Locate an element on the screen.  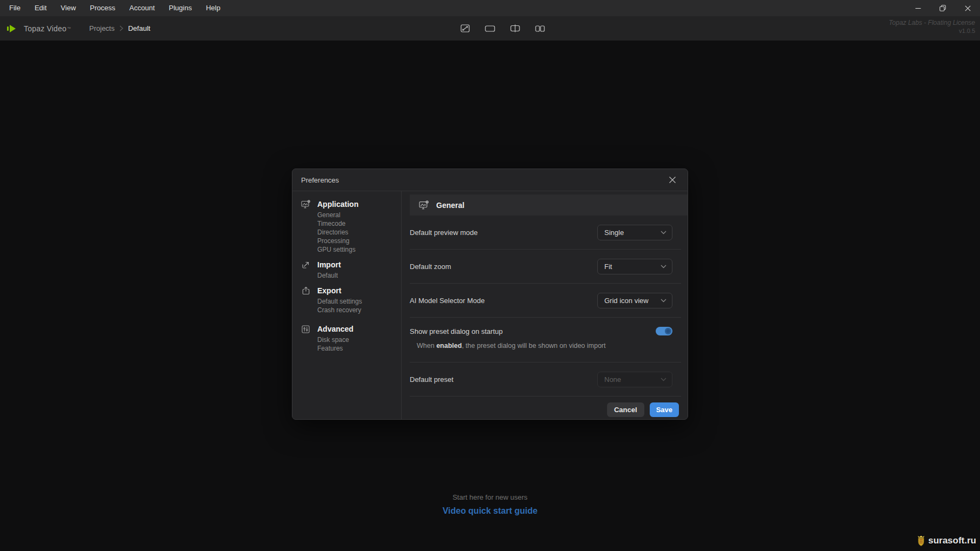
dropdown-value: Single is located at coordinates (614, 232).